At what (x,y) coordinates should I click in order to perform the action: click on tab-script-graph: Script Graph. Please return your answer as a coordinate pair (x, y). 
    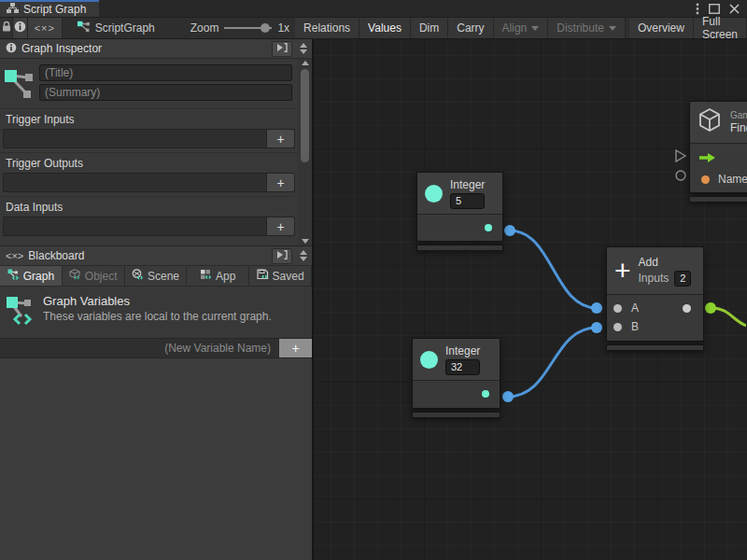
    Looking at the image, I should click on (49, 8).